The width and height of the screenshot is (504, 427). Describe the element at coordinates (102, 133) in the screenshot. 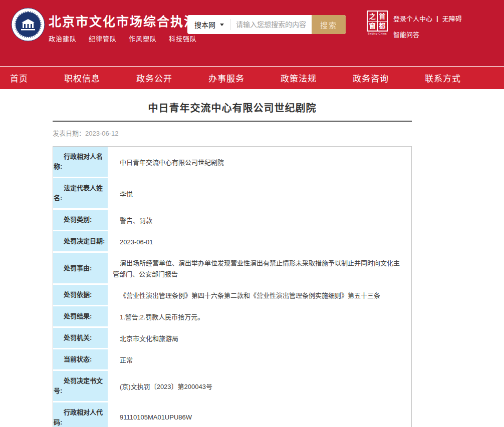

I see `publish-date-value: 2023-06-12` at that location.